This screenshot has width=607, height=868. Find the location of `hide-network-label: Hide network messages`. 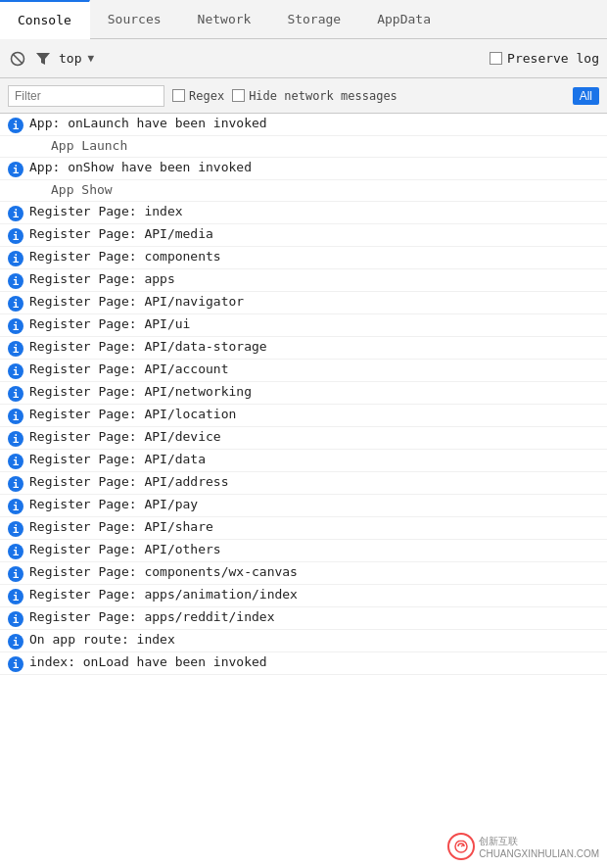

hide-network-label: Hide network messages is located at coordinates (323, 96).